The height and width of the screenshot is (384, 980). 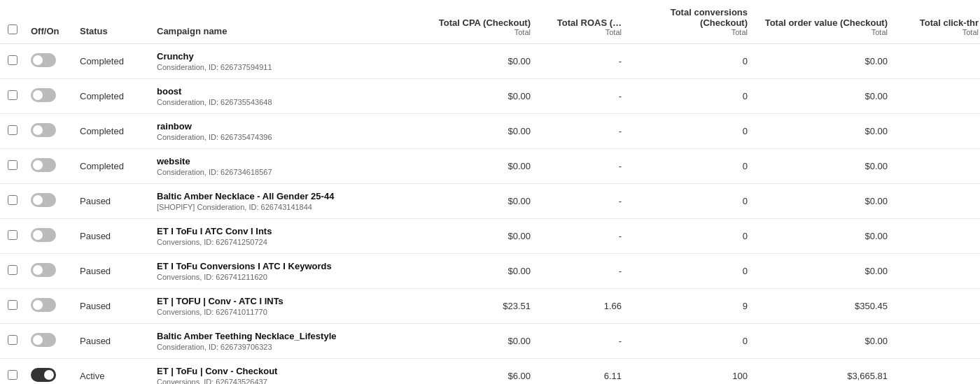 I want to click on campaign-sub-text: Conversions, ID: 626743526437, so click(x=291, y=381).